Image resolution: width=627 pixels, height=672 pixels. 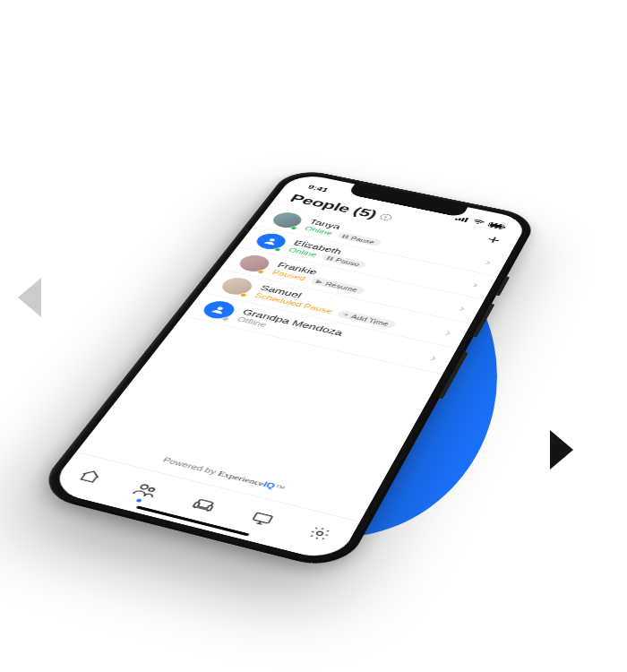 What do you see at coordinates (90, 476) in the screenshot?
I see `home-icon` at bounding box center [90, 476].